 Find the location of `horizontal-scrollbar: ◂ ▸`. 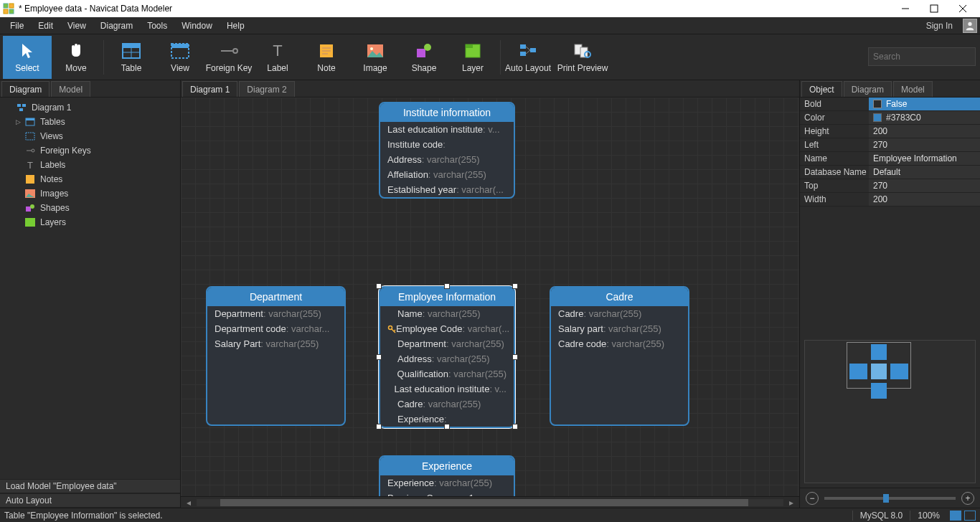

horizontal-scrollbar: ◂ ▸ is located at coordinates (490, 502).